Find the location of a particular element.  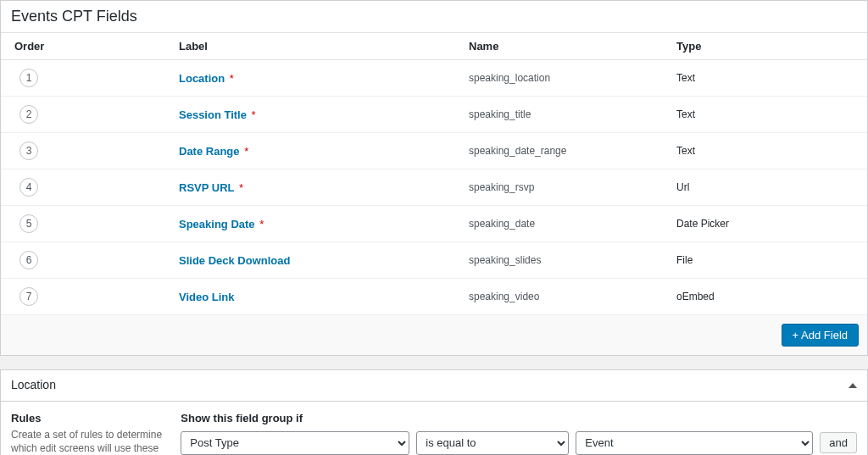

label-cell: Date Range * is located at coordinates (315, 151).